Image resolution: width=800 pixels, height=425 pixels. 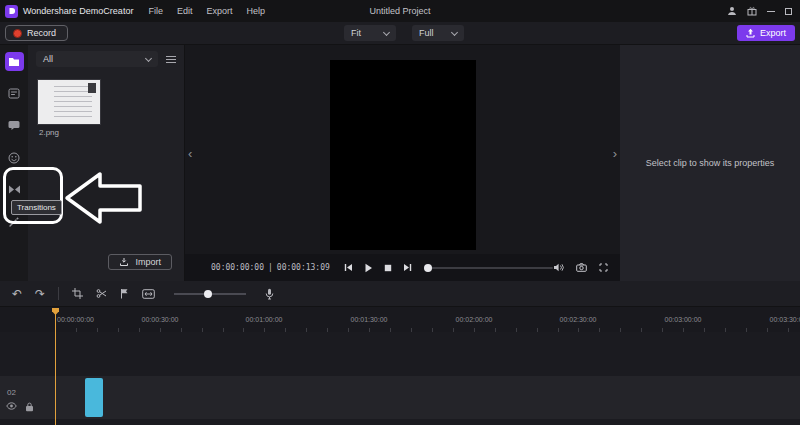 I want to click on seek-slider, so click(x=488, y=268).